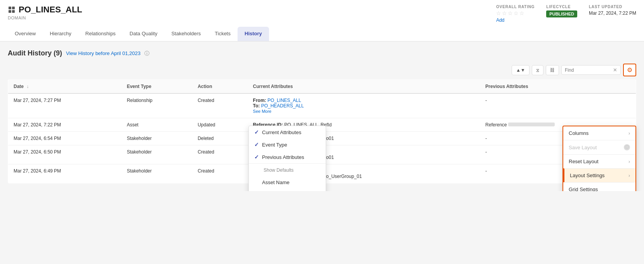 The height and width of the screenshot is (264, 644). What do you see at coordinates (287, 190) in the screenshot?
I see `col-item-asset-path: ✓ Asset Path` at bounding box center [287, 190].